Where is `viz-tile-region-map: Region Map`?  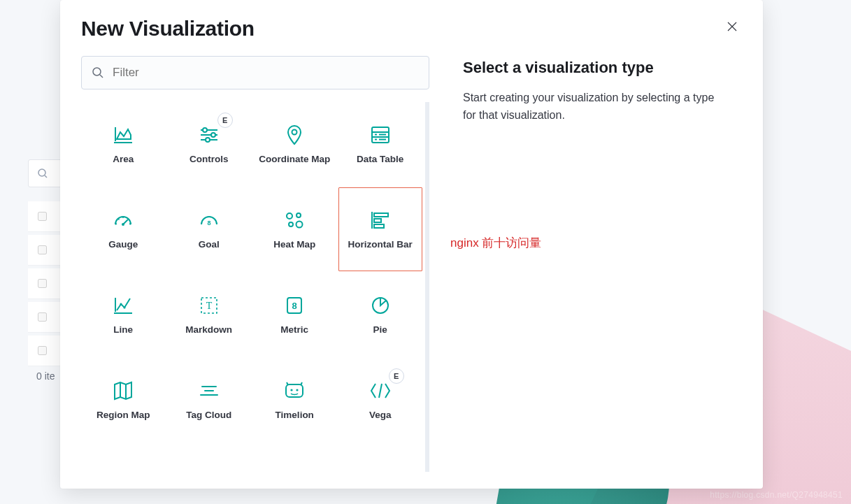 viz-tile-region-map: Region Map is located at coordinates (123, 400).